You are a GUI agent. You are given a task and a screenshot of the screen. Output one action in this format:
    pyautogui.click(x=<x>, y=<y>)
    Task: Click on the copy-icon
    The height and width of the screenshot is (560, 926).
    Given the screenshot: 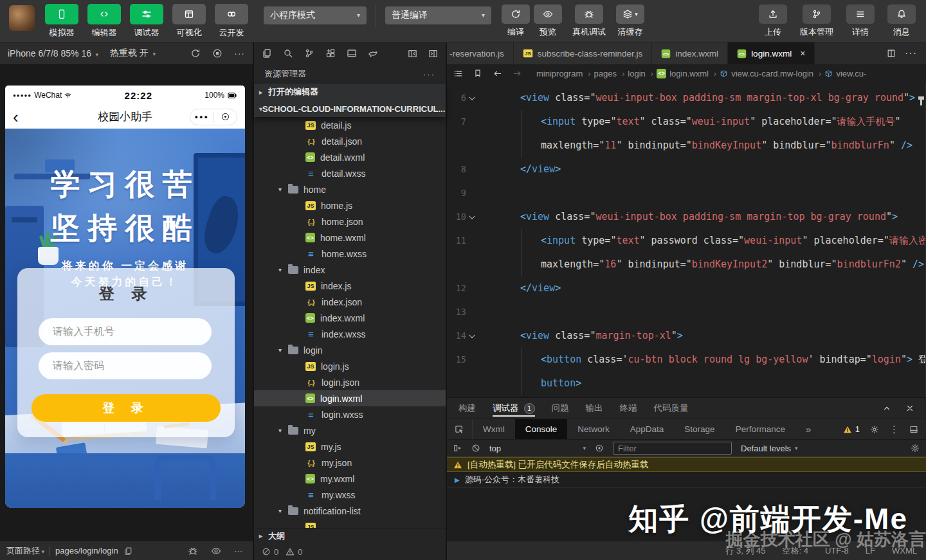 What is the action you would take?
    pyautogui.click(x=128, y=551)
    